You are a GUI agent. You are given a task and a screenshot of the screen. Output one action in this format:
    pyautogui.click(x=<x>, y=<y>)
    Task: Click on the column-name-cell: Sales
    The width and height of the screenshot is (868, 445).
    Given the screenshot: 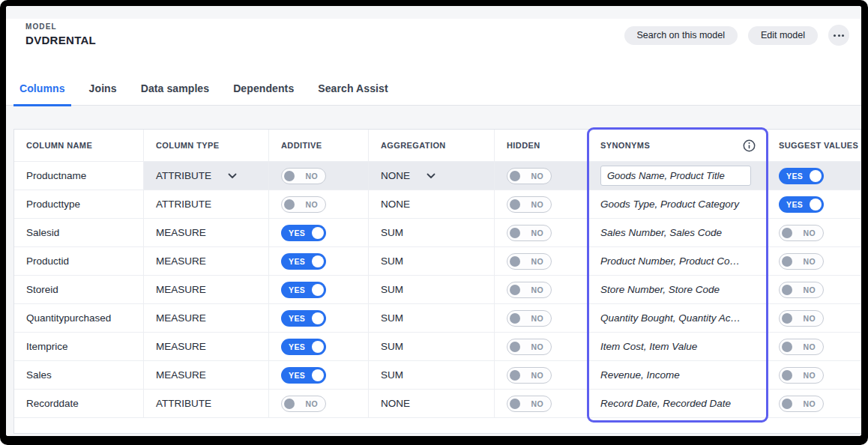 What is the action you would take?
    pyautogui.click(x=79, y=375)
    